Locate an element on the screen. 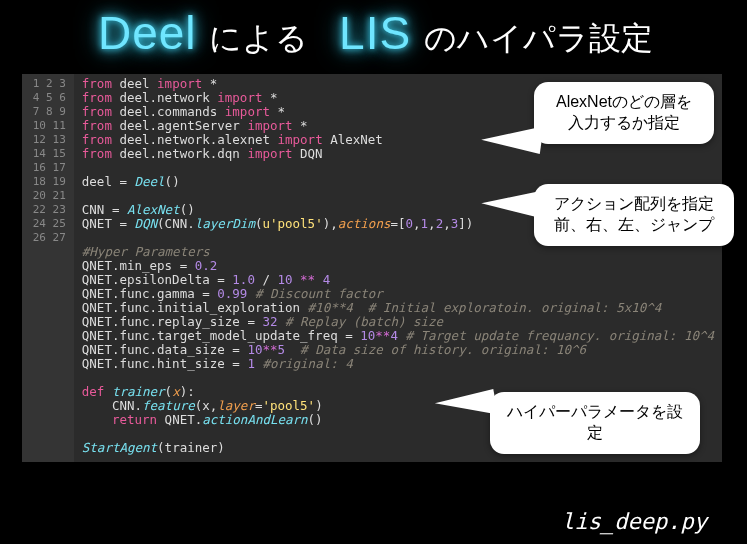 The width and height of the screenshot is (747, 544). title-brand-lis: LIS is located at coordinates (375, 33).